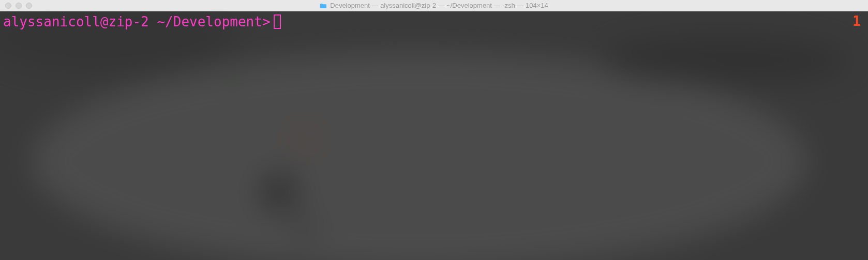 Image resolution: width=868 pixels, height=260 pixels. What do you see at coordinates (323, 5) in the screenshot?
I see `folder-icon` at bounding box center [323, 5].